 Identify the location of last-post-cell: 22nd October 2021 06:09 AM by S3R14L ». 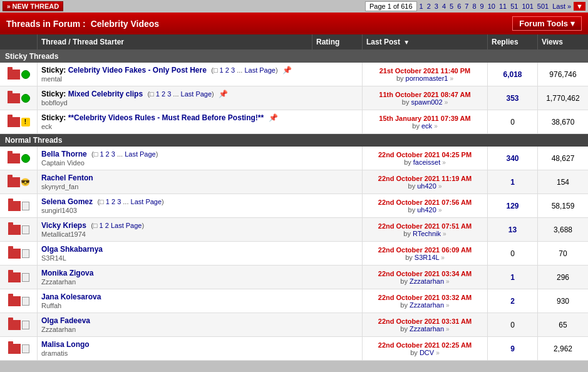
(425, 253).